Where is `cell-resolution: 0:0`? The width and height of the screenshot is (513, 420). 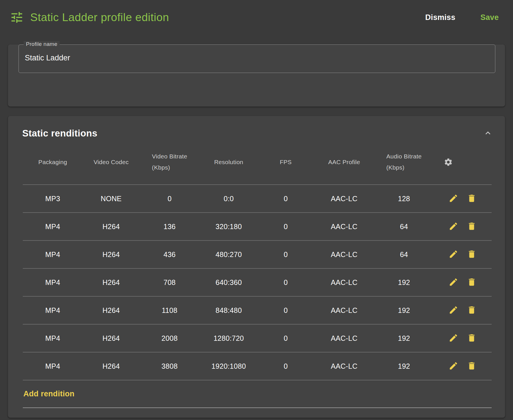 cell-resolution: 0:0 is located at coordinates (229, 199).